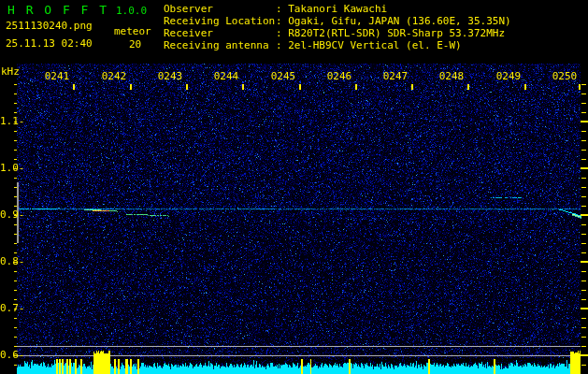 This screenshot has width=588, height=374. Describe the element at coordinates (9, 355) in the screenshot. I see `freq-axis-label: 0.6-` at that location.